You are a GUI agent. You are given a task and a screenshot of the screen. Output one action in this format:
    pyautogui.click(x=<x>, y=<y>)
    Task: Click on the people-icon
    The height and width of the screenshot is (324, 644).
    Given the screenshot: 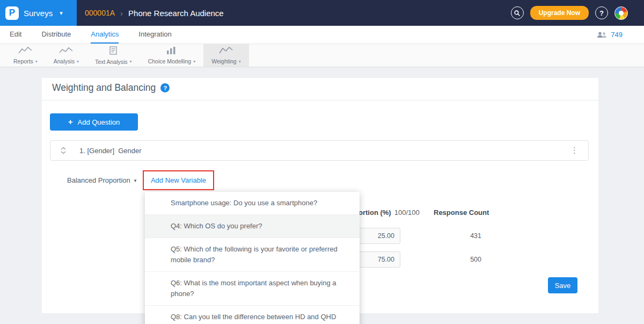 What is the action you would take?
    pyautogui.click(x=602, y=35)
    